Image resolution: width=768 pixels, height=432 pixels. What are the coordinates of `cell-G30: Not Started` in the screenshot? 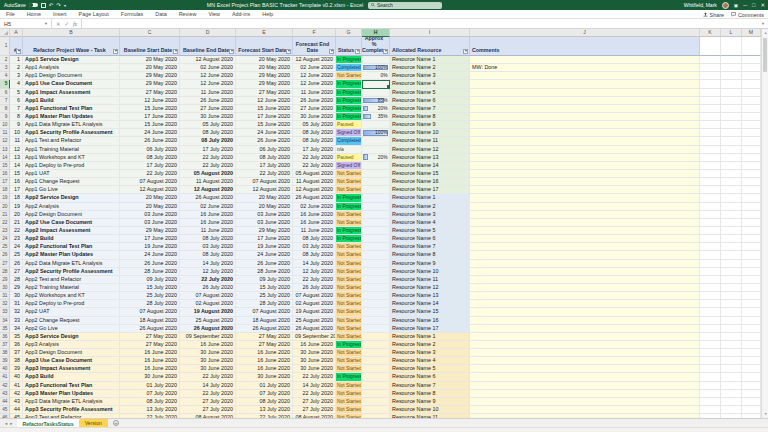 It's located at (349, 288).